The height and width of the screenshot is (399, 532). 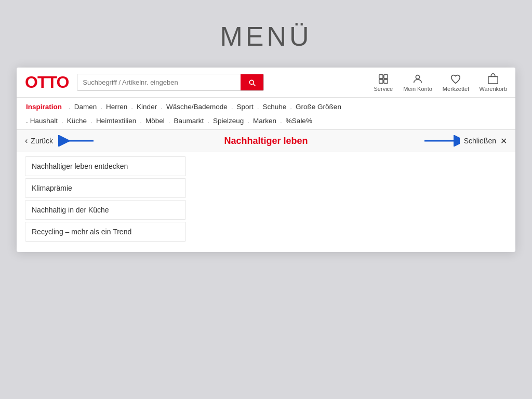 I want to click on page-title: MENÜ, so click(x=266, y=36).